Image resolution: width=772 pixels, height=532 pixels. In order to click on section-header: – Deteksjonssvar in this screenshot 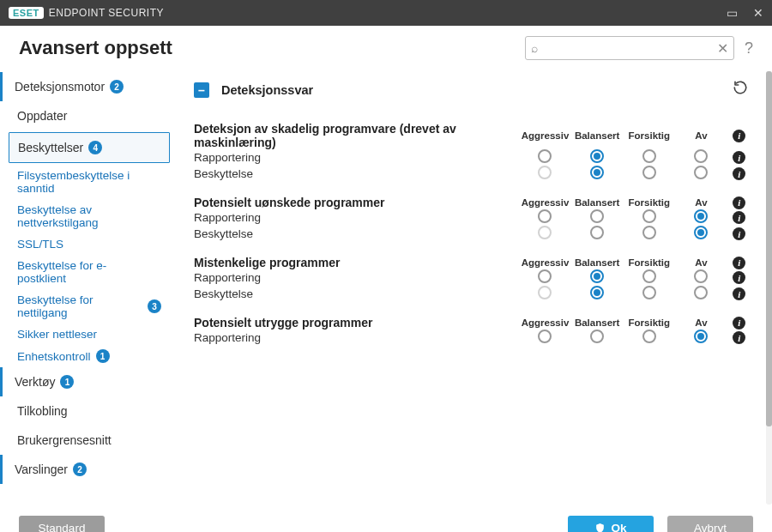, I will do `click(473, 93)`.